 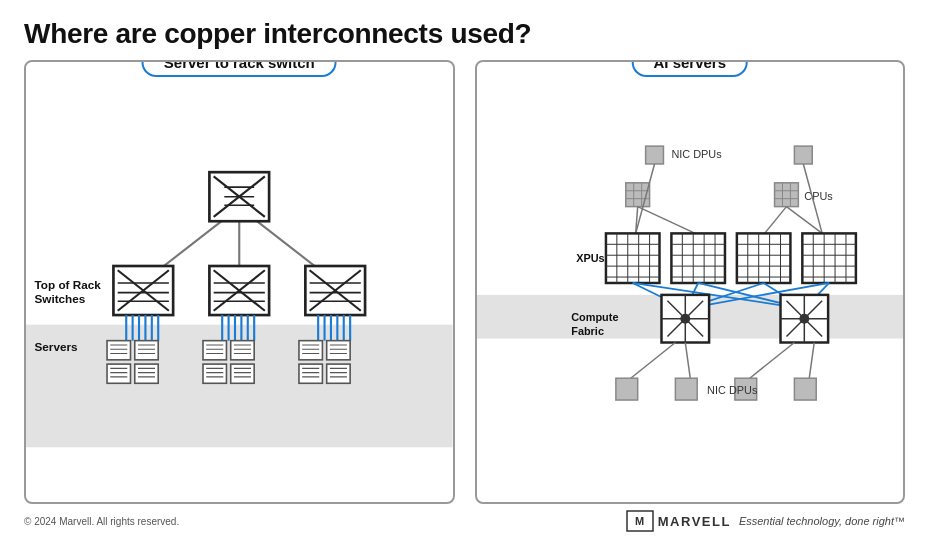 I want to click on svg-text: Top of Rack, so click(x=68, y=284).